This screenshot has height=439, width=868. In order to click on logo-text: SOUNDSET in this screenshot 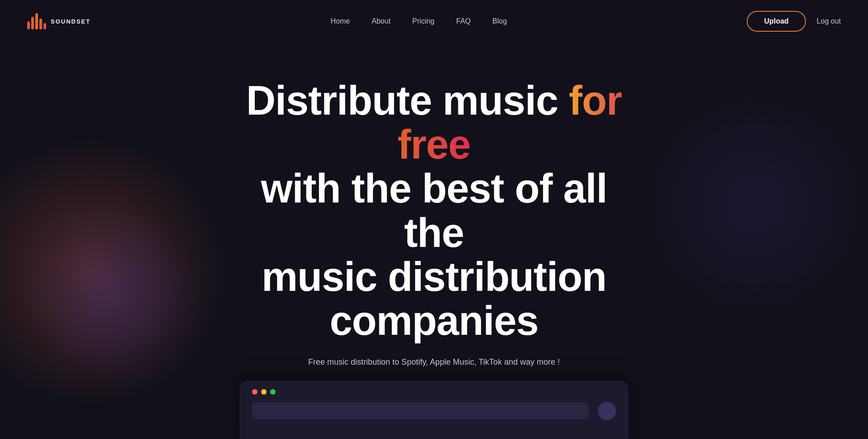, I will do `click(71, 22)`.